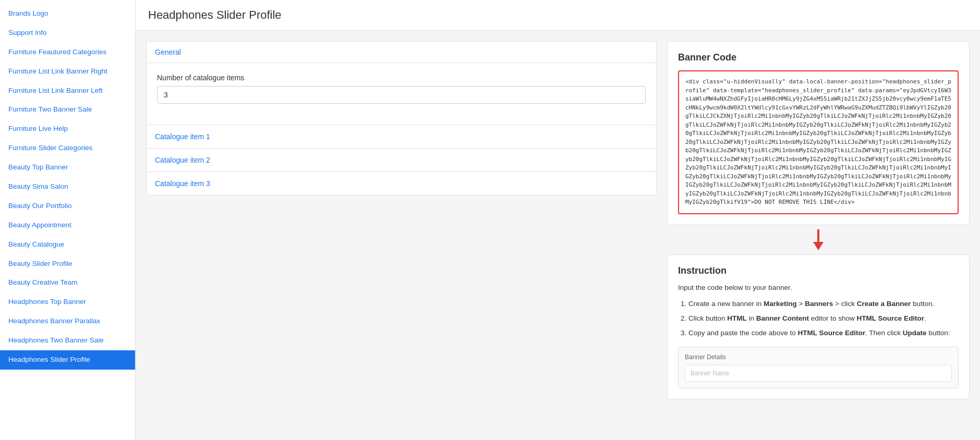  I want to click on banner-details-label: Banner Details, so click(818, 357).